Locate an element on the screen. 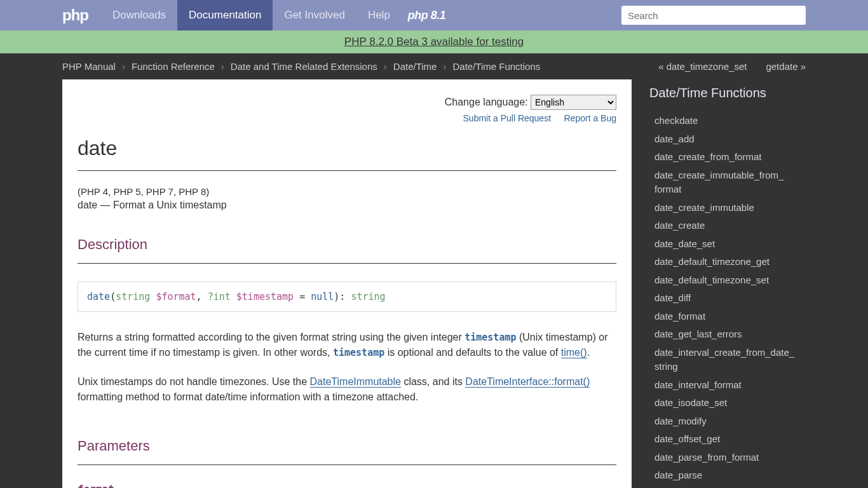 The width and height of the screenshot is (868, 488). method-synopsis: date(string $format, ?int $timestamp = n… is located at coordinates (347, 297).